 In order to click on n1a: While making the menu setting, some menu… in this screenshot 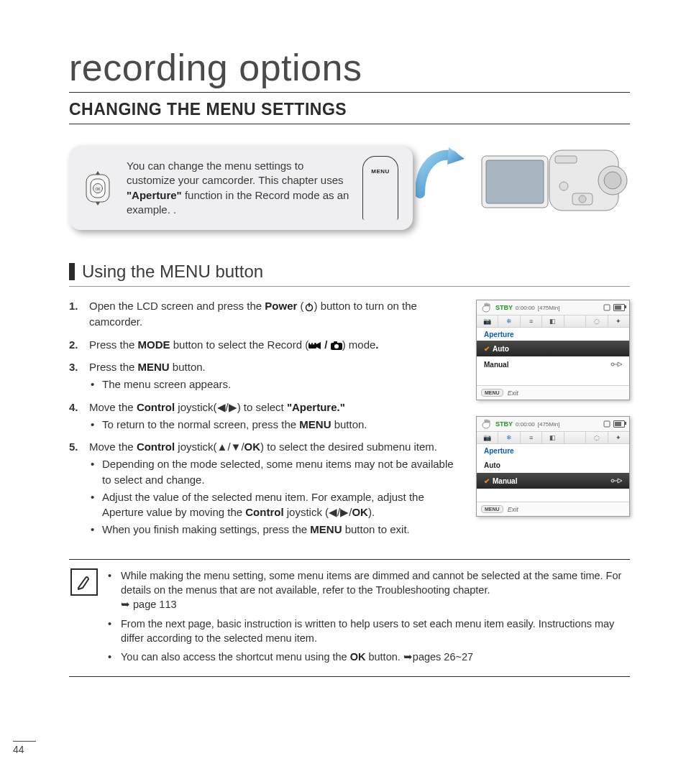, I will do `click(371, 583)`.